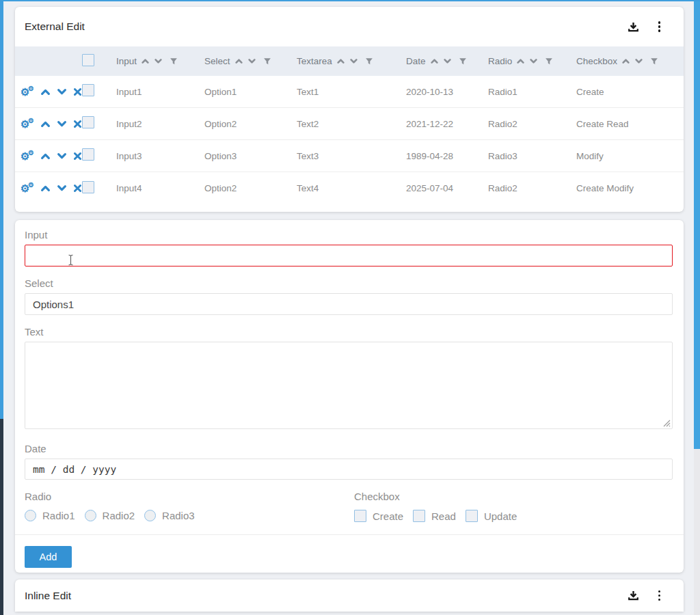 The width and height of the screenshot is (700, 615). I want to click on add-button: Add, so click(48, 557).